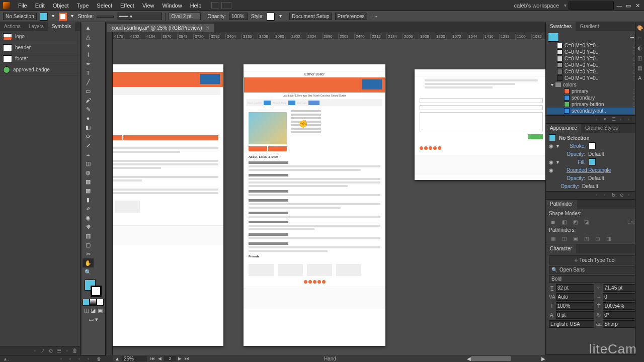 The height and width of the screenshot is (362, 644). What do you see at coordinates (88, 136) in the screenshot?
I see `rotate-tool-icon: ⟳` at bounding box center [88, 136].